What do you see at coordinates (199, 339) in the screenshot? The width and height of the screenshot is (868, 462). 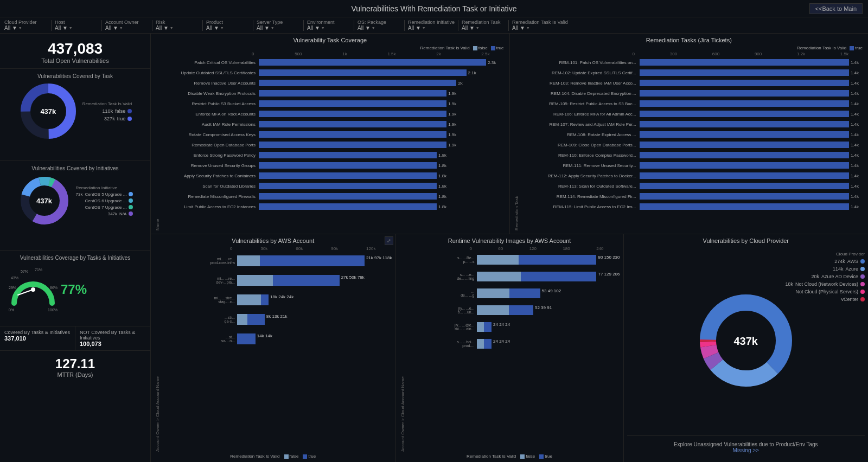 I see `aws-account-label: ...st...sa-...n...` at bounding box center [199, 339].